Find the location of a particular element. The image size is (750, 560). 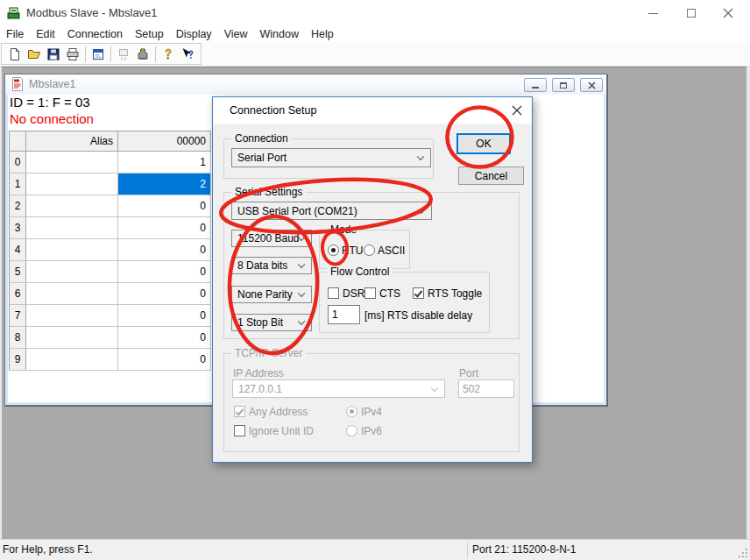

menu-help: Help is located at coordinates (322, 34).